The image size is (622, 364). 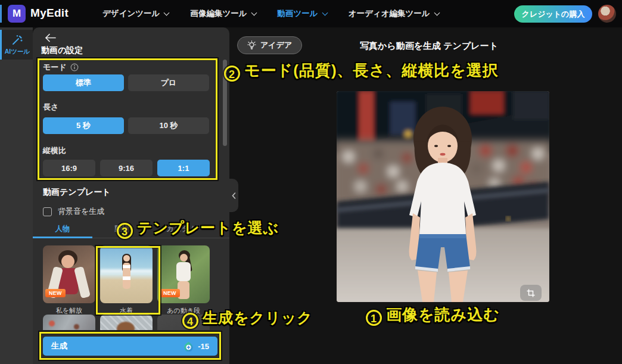 I want to click on bgm-checkbox, so click(x=48, y=212).